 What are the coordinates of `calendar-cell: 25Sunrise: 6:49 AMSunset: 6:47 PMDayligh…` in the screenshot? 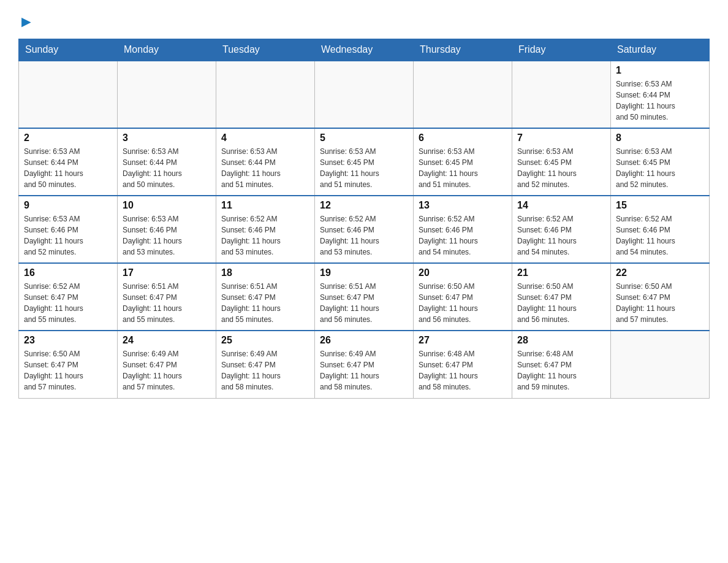 It's located at (266, 364).